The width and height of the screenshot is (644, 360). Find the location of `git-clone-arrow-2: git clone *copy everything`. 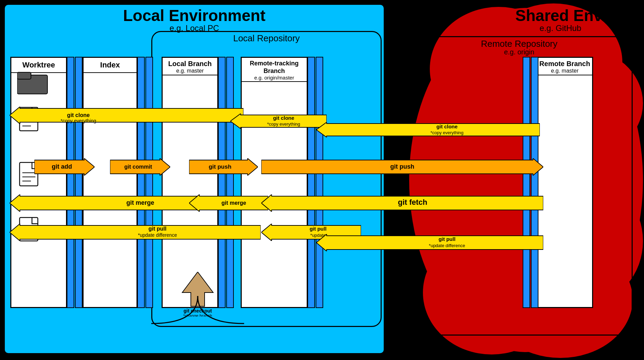

git-clone-arrow-2: git clone *copy everything is located at coordinates (279, 121).